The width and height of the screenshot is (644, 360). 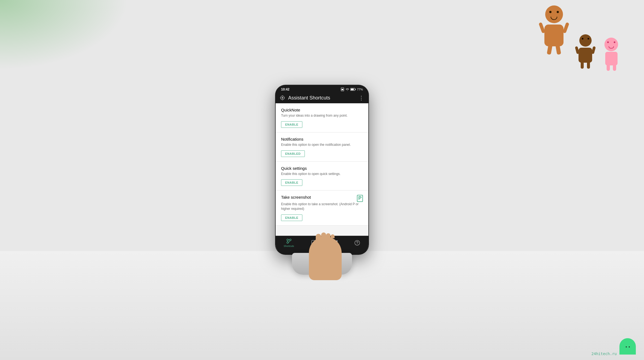 What do you see at coordinates (322, 180) in the screenshot?
I see `phone-device: 10:42 77%` at bounding box center [322, 180].